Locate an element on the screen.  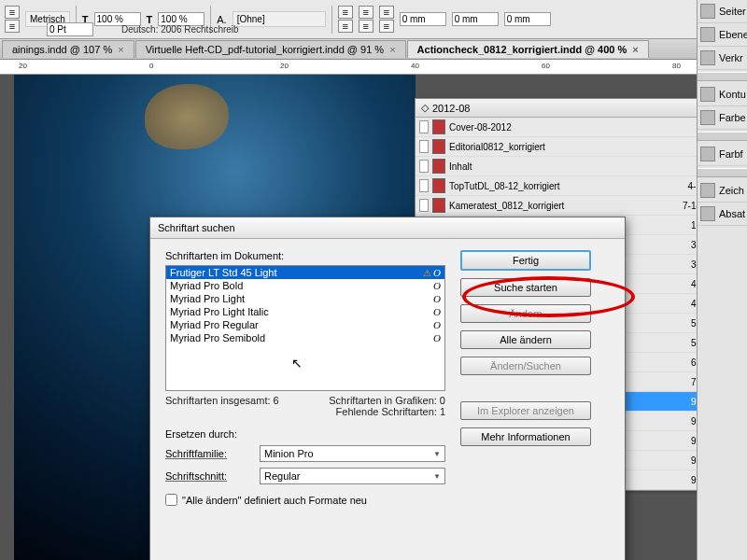
panel-label: Verkr is located at coordinates (731, 58).